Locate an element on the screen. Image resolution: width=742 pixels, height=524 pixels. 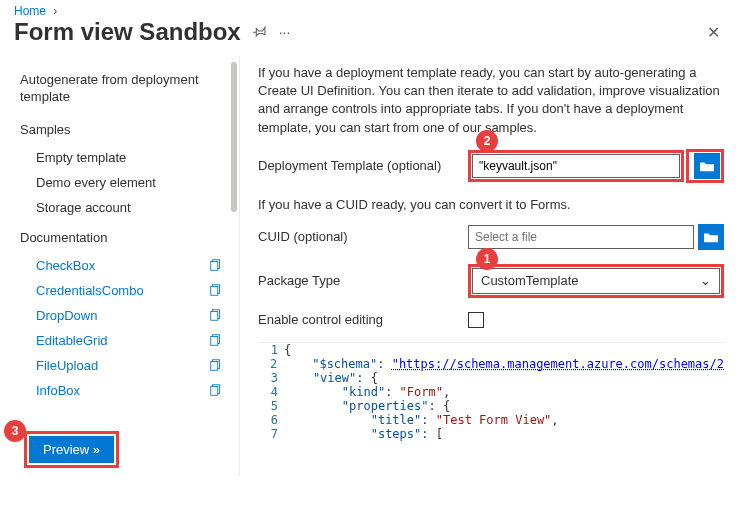
deployment-template-input is located at coordinates (576, 166).